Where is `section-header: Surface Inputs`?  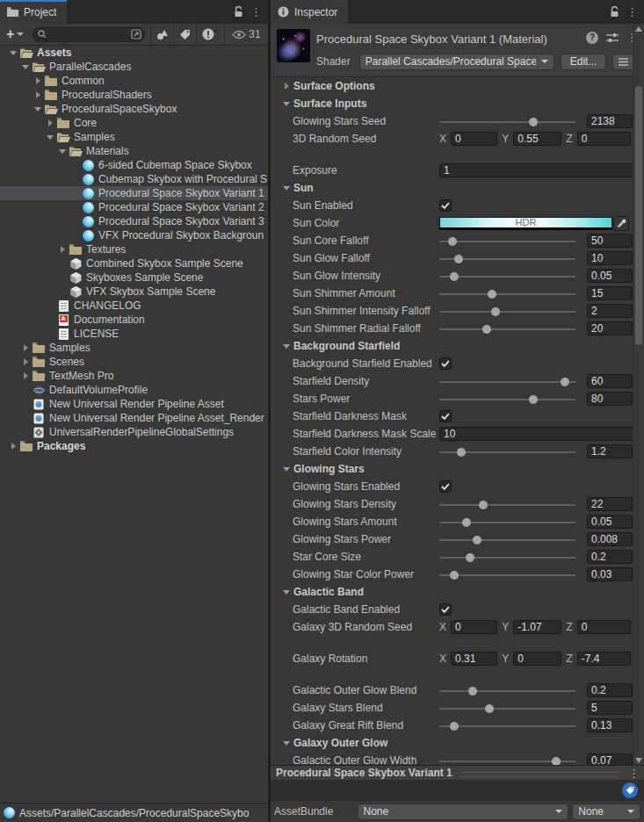 section-header: Surface Inputs is located at coordinates (452, 104).